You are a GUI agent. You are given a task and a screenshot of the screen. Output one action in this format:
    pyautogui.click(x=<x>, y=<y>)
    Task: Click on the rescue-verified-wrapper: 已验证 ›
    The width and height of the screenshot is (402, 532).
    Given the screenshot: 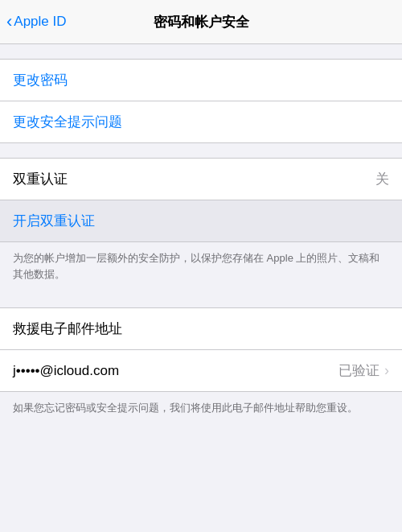 What is the action you would take?
    pyautogui.click(x=363, y=370)
    